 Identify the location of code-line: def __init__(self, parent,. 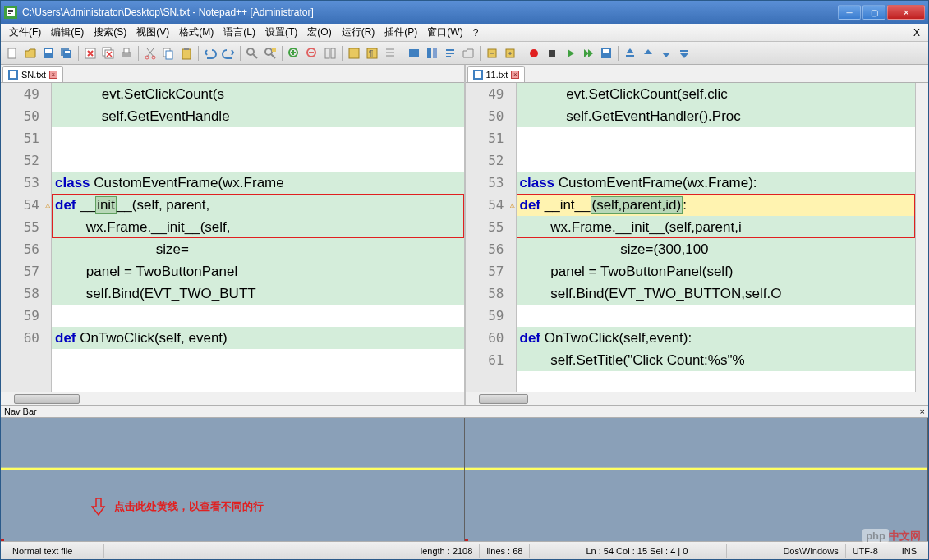
(258, 205).